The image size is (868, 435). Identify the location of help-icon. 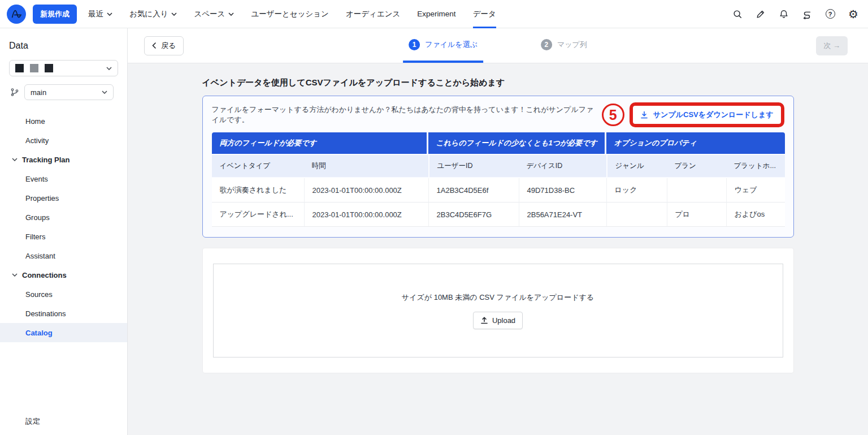
(830, 14).